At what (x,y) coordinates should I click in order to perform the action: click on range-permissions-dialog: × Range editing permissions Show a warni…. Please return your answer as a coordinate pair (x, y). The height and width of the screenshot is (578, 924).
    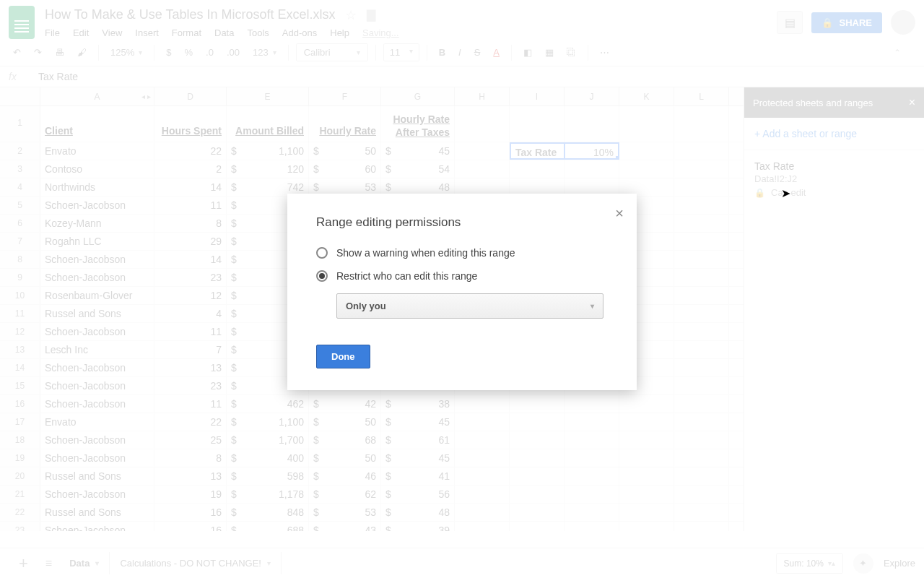
    Looking at the image, I should click on (462, 292).